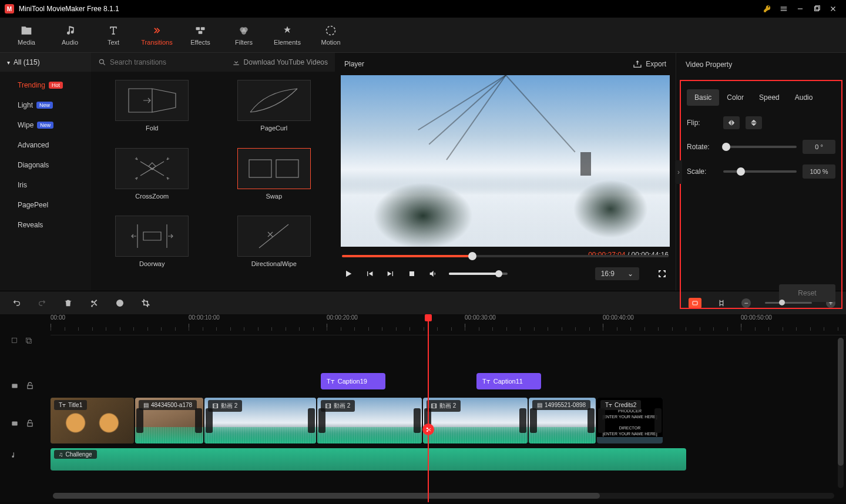  What do you see at coordinates (445, 460) in the screenshot?
I see `audio-track: ♫Challenge` at bounding box center [445, 460].